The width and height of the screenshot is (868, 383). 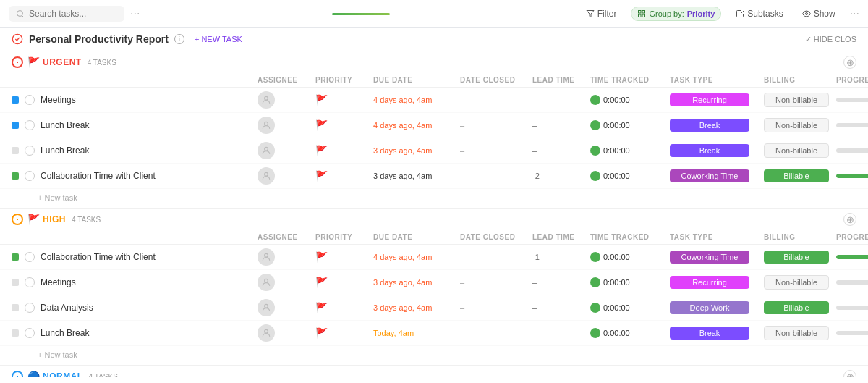 I want to click on section-toggle-urgent, so click(x=17, y=62).